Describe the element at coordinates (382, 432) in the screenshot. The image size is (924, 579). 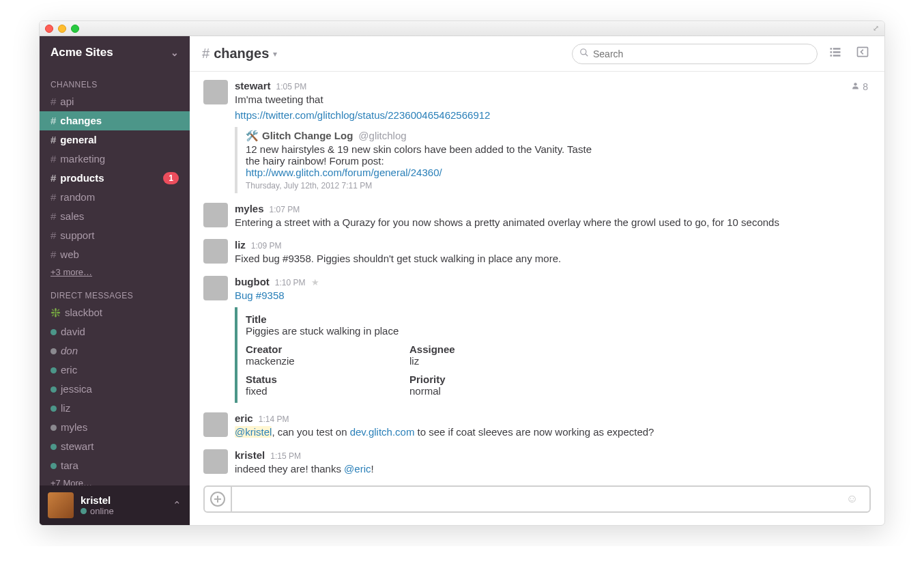
I see `link: dev.glitch.com` at that location.